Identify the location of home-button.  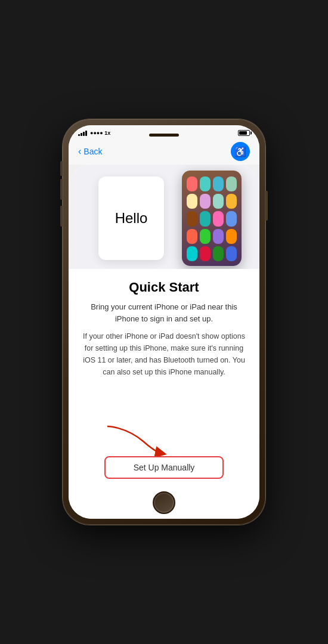
(164, 503).